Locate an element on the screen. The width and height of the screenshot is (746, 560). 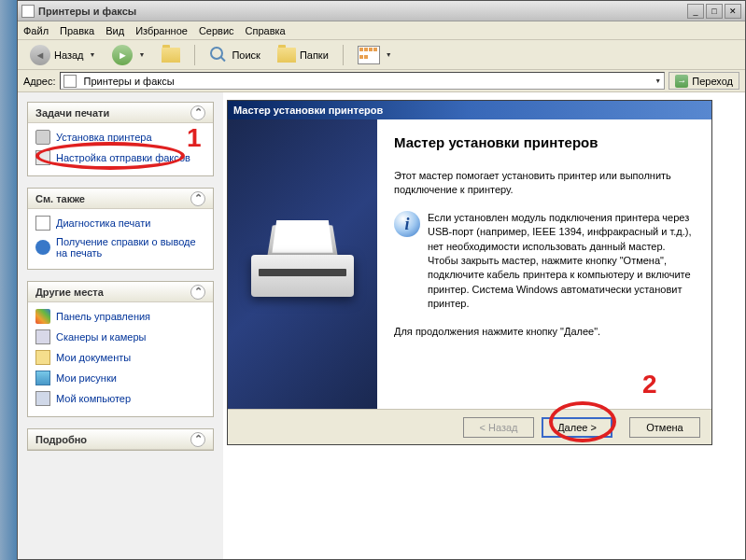
wizard-banner is located at coordinates (303, 264).